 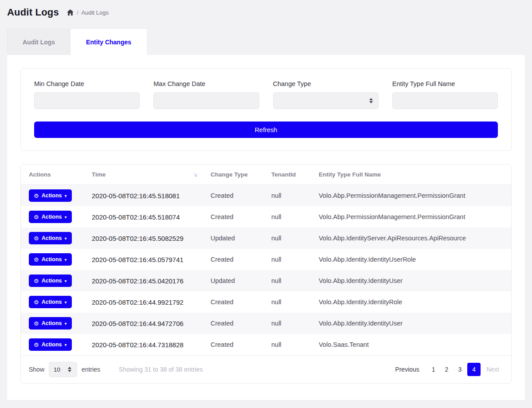 What do you see at coordinates (146, 175) in the screenshot?
I see `column-header-time: Time ↑↓` at bounding box center [146, 175].